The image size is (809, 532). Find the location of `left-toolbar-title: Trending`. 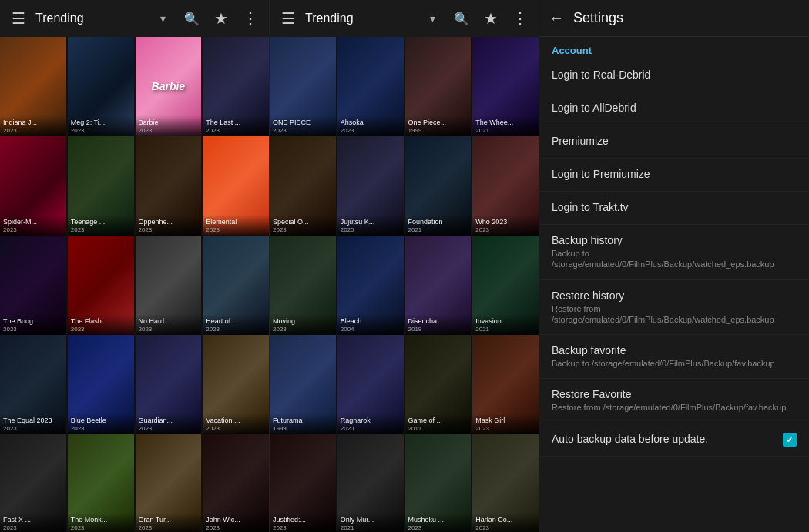

left-toolbar-title: Trending is located at coordinates (91, 18).